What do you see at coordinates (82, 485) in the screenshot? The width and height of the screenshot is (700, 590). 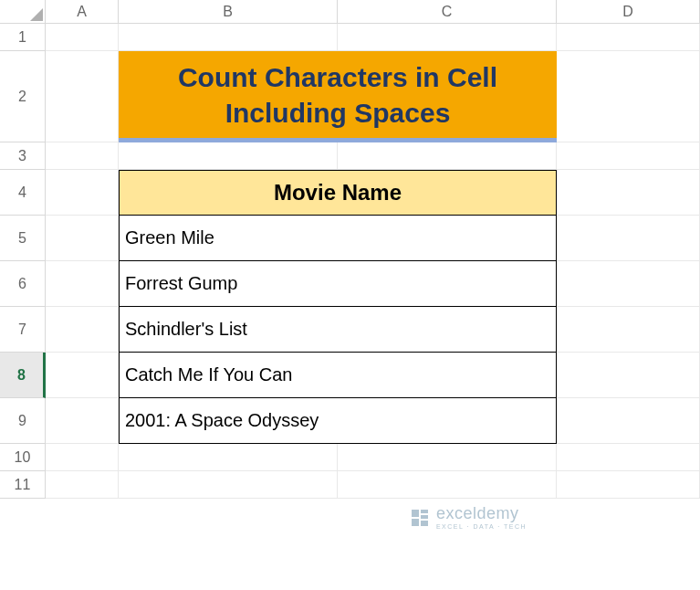 I see `cell-a11` at bounding box center [82, 485].